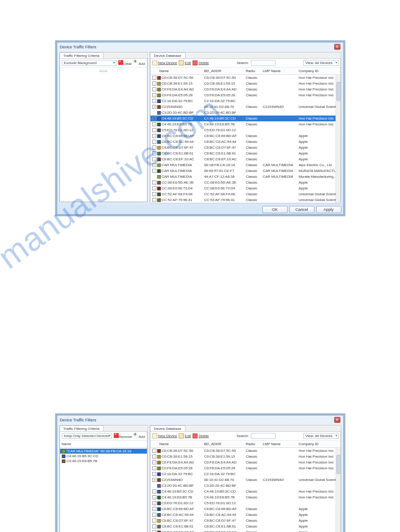 This screenshot has width=400, height=532. Describe the element at coordinates (302, 210) in the screenshot. I see `cancel-button: Cancel` at that location.